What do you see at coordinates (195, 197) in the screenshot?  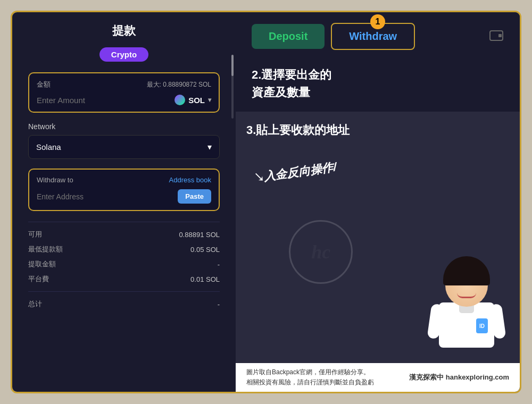 I see `paste-button: Paste` at bounding box center [195, 197].